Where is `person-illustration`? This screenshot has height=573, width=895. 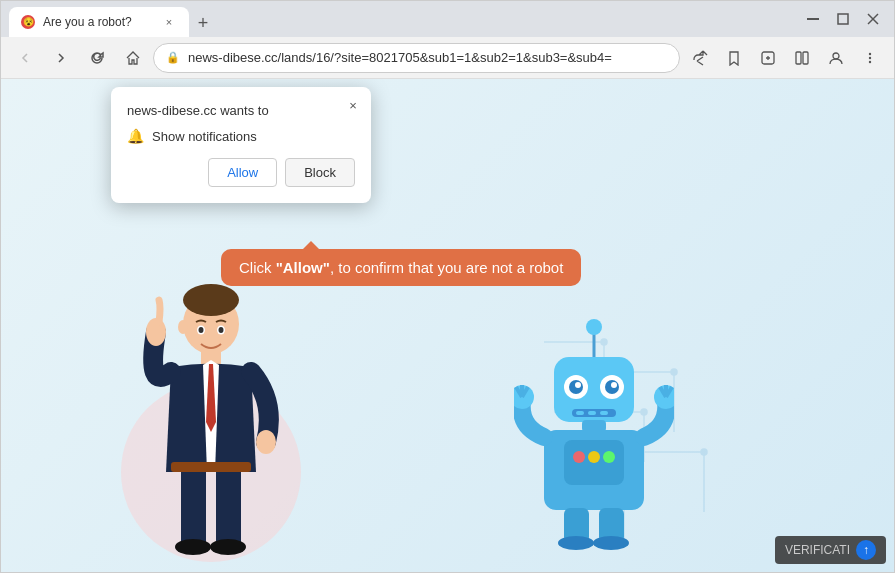 person-illustration is located at coordinates (211, 422).